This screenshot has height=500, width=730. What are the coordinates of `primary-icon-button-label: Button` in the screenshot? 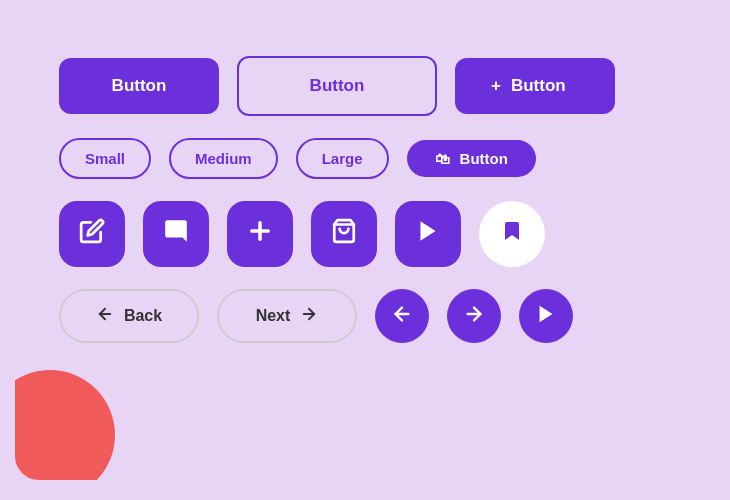 It's located at (538, 86).